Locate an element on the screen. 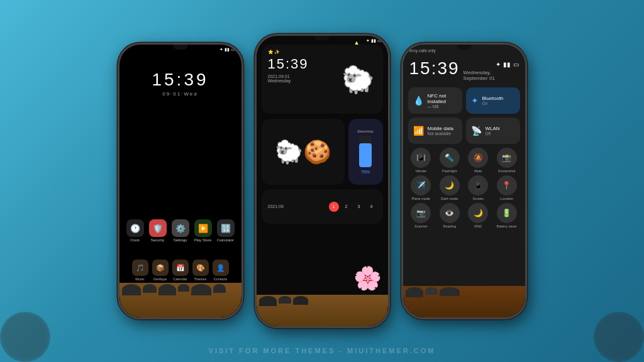 The image size is (644, 362). right-ground is located at coordinates (464, 302).